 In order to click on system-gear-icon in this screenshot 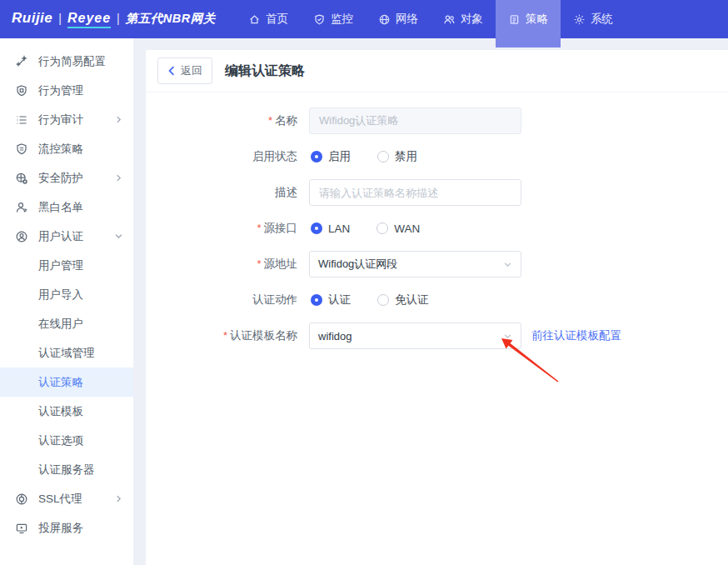, I will do `click(580, 20)`.